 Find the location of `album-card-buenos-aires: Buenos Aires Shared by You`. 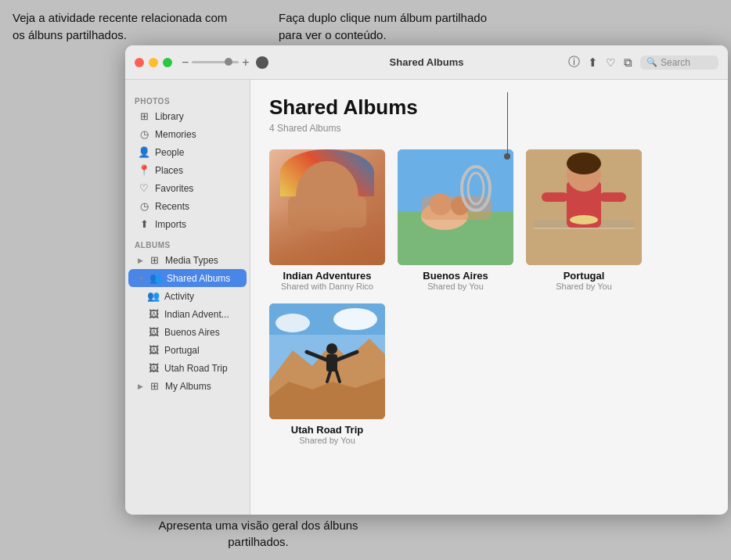

album-card-buenos-aires: Buenos Aires Shared by You is located at coordinates (456, 221).